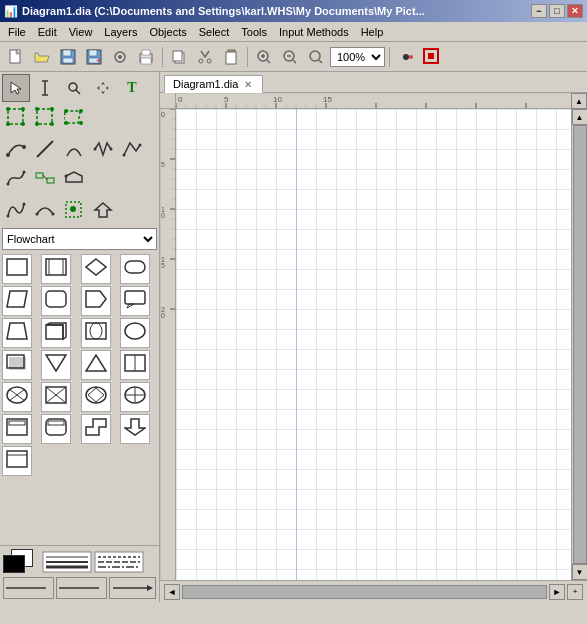 This screenshot has height=624, width=587. What do you see at coordinates (580, 572) in the screenshot?
I see `scroll-down-button: ▼` at bounding box center [580, 572].